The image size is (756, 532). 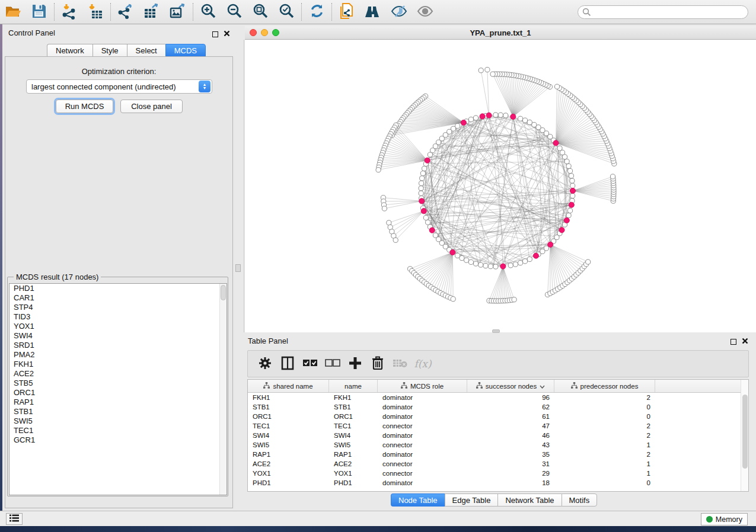 What do you see at coordinates (118, 336) in the screenshot?
I see `mcds-result-item: SWI4` at bounding box center [118, 336].